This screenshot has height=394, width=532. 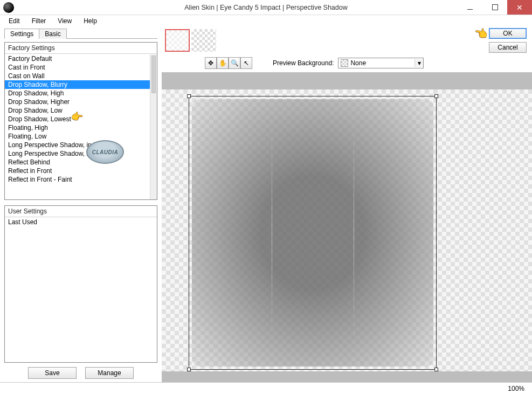 I want to click on tab-row: Settings Basic, so click(x=81, y=33).